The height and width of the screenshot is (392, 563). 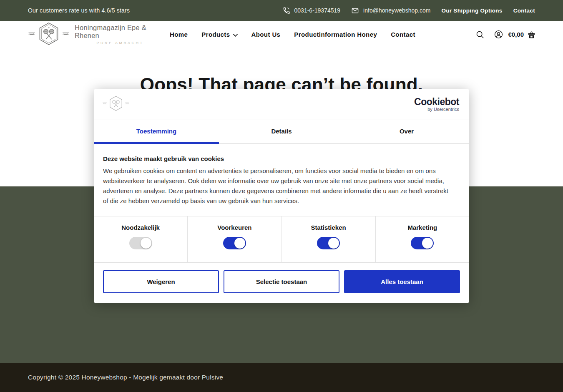 I want to click on phone-number: 0031-6-19374519, so click(x=318, y=10).